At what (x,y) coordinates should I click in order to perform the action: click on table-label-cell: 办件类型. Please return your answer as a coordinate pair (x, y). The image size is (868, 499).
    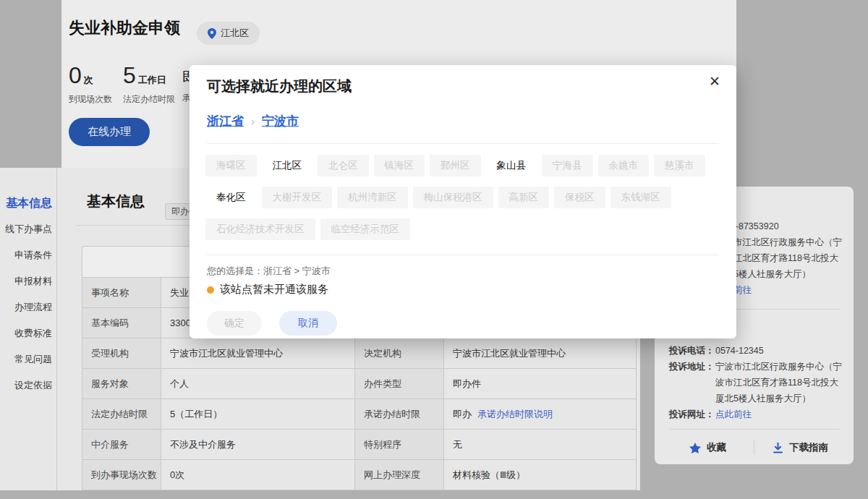
    Looking at the image, I should click on (399, 384).